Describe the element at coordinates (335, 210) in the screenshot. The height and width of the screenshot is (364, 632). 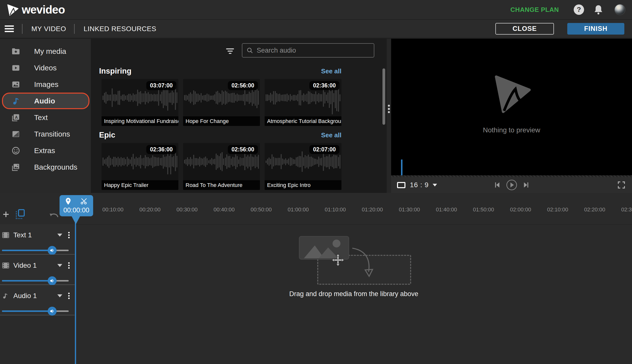
I see `ruler-label: 01:10:00` at that location.